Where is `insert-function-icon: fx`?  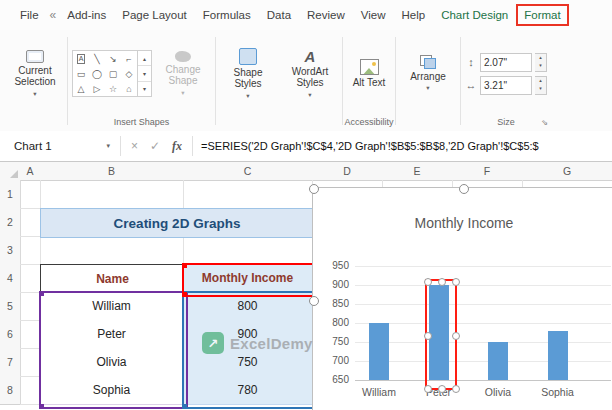 insert-function-icon: fx is located at coordinates (177, 146).